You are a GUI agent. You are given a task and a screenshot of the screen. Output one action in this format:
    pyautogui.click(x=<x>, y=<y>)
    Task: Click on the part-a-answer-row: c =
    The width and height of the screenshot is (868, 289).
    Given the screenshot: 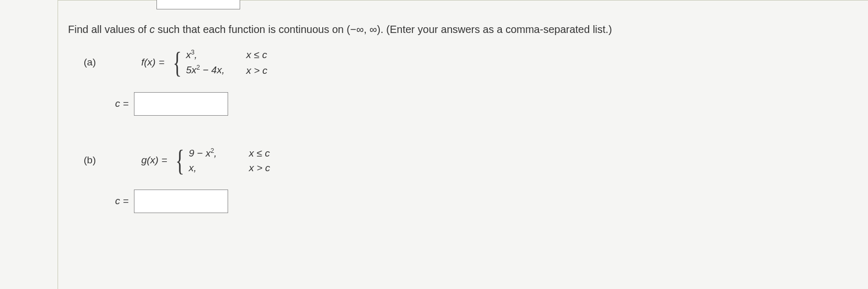 What is the action you would take?
    pyautogui.click(x=487, y=104)
    